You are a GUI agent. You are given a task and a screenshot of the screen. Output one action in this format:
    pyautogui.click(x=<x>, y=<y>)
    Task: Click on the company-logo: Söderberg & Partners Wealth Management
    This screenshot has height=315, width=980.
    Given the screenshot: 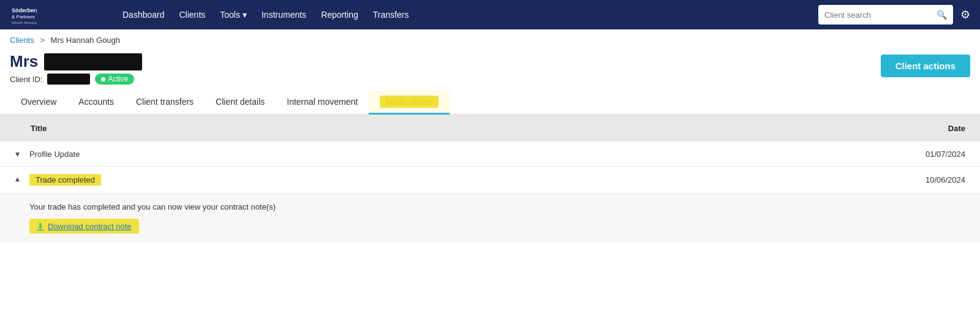 What is the action you would take?
    pyautogui.click(x=23, y=15)
    